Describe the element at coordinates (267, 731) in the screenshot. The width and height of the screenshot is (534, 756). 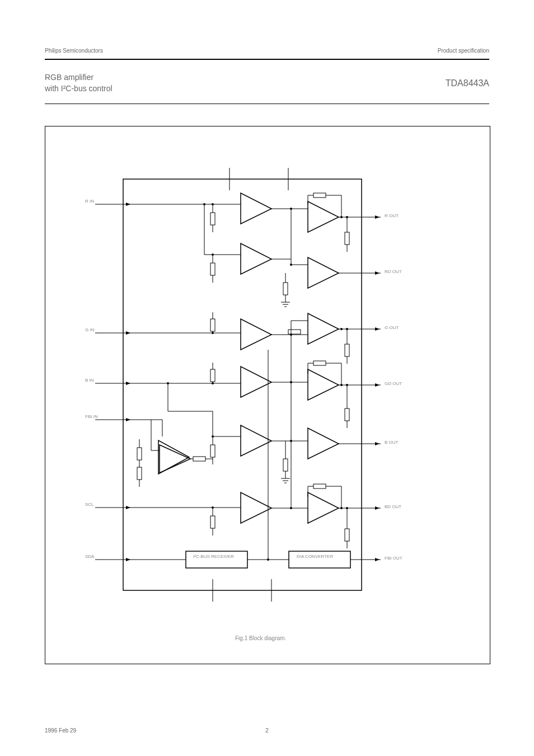
I see `footer-page: 2` at that location.